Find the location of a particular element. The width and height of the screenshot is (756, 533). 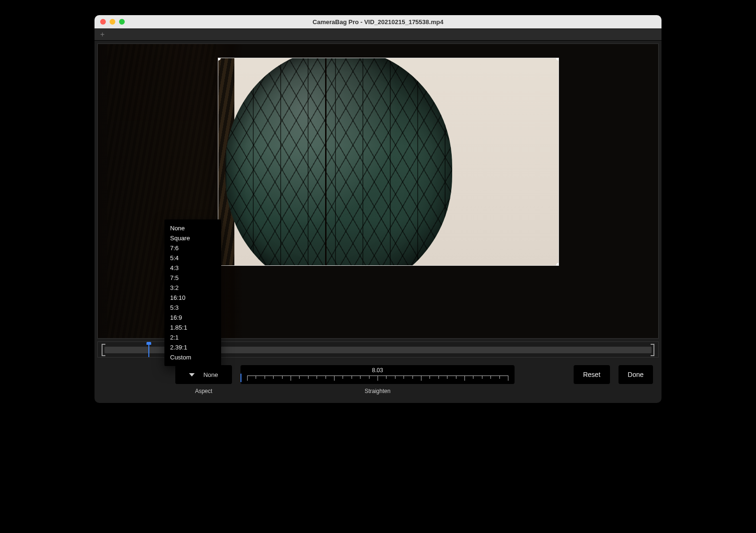

straighten-ruler is located at coordinates (378, 379).